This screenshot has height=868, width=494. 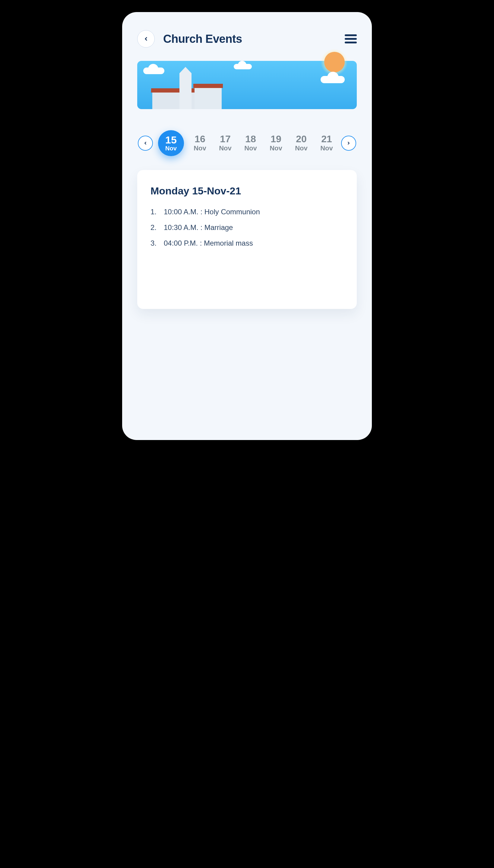 What do you see at coordinates (145, 143) in the screenshot?
I see `prev-dates-button` at bounding box center [145, 143].